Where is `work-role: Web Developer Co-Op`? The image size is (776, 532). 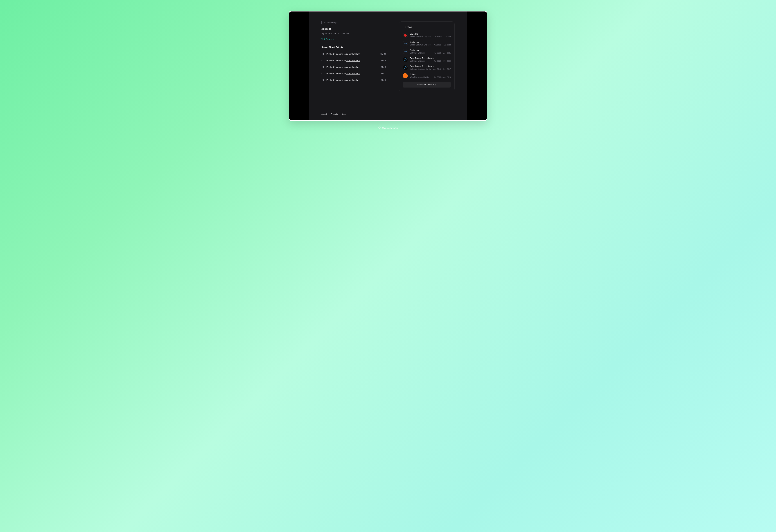 work-role: Web Developer Co-Op is located at coordinates (419, 77).